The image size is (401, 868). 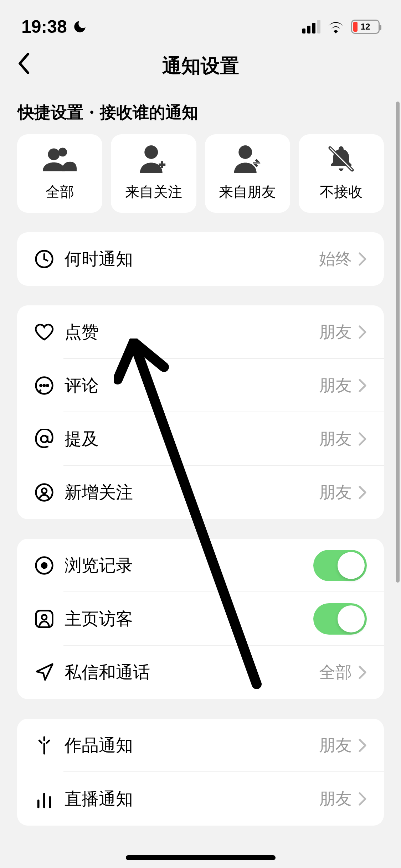 What do you see at coordinates (335, 259) in the screenshot?
I see `row-value: 始终` at bounding box center [335, 259].